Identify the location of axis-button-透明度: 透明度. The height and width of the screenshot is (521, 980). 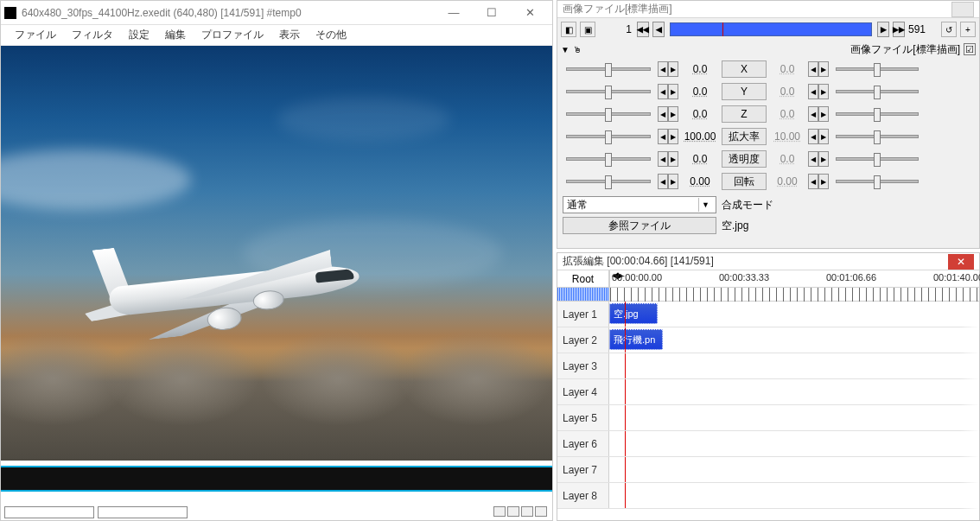
(744, 159).